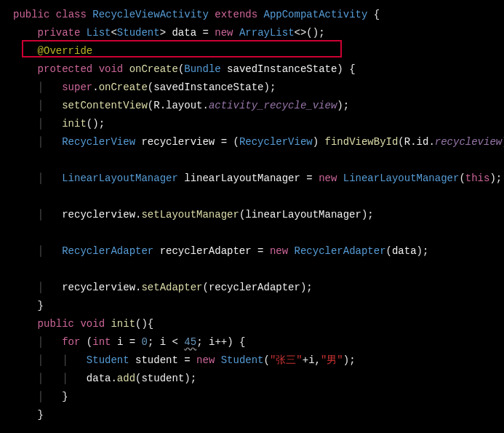  Describe the element at coordinates (60, 33) in the screenshot. I see `keyword-private: private` at that location.